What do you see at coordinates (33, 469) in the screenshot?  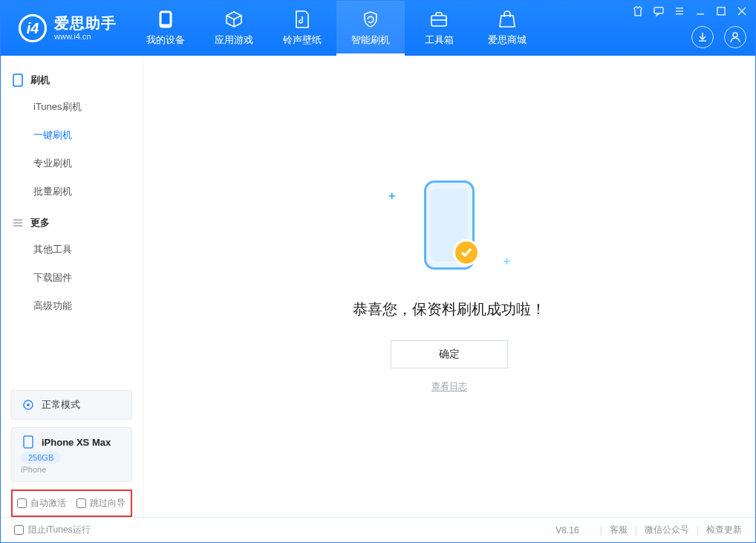 I see `device-type: iPhone` at bounding box center [33, 469].